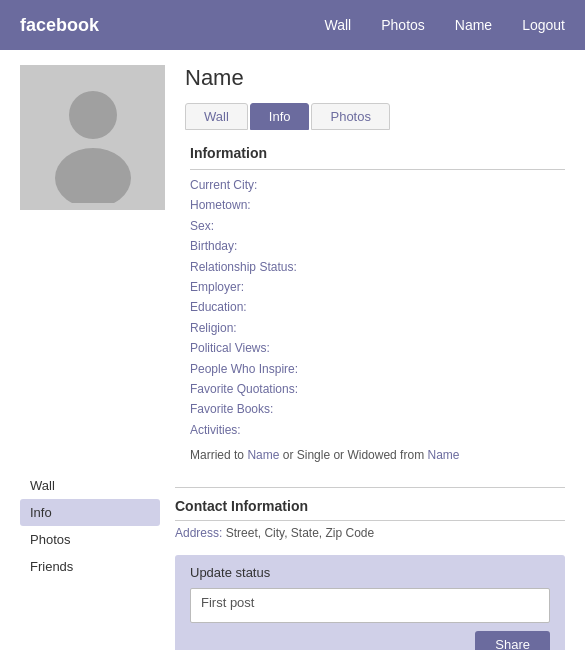 This screenshot has width=585, height=650. What do you see at coordinates (60, 26) in the screenshot?
I see `brand-logo: facebook` at bounding box center [60, 26].